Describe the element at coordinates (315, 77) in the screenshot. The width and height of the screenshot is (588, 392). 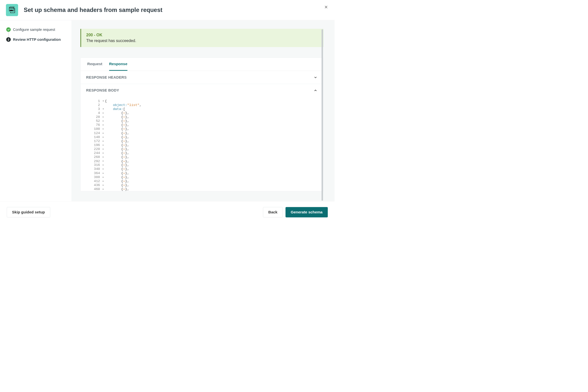
I see `chevron-down-icon` at that location.